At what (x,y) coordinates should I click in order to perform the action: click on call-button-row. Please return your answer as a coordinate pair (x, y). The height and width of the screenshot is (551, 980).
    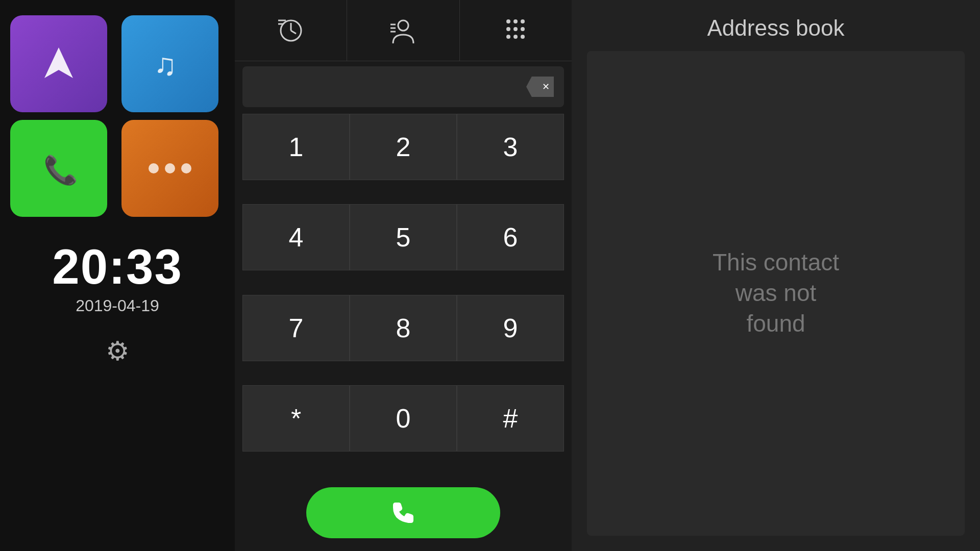
    Looking at the image, I should click on (403, 511).